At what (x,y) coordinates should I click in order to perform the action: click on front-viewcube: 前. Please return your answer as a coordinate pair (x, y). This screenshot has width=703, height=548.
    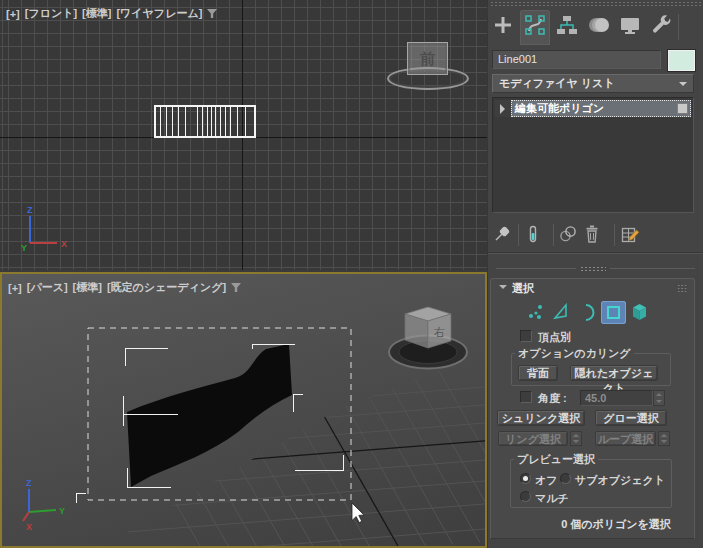
    Looking at the image, I should click on (428, 58).